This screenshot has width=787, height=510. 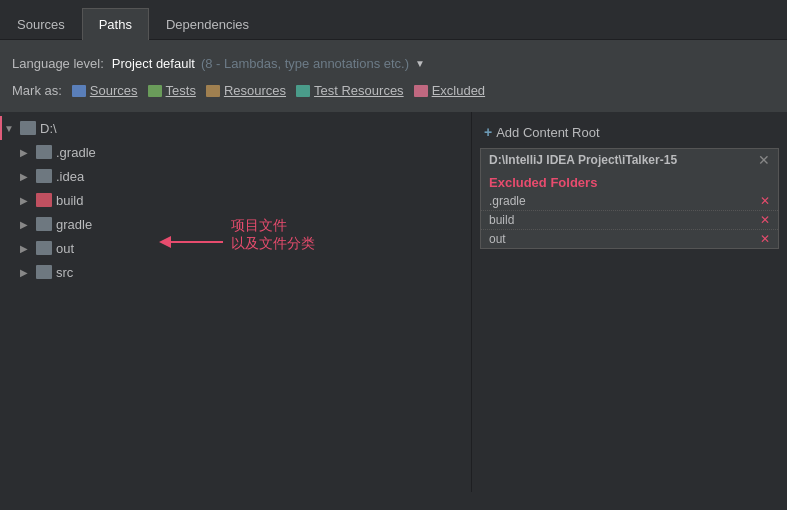 What do you see at coordinates (630, 198) in the screenshot?
I see `content-root-box: D:\IntelliJ IDEA Project\iTalker-15 ✕ Ex…` at bounding box center [630, 198].